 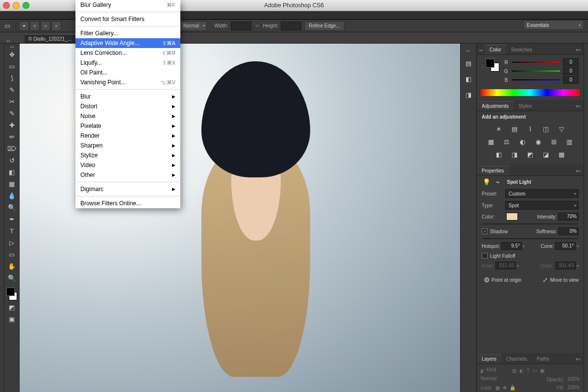 I want to click on hand-tool: ✋, so click(x=12, y=266).